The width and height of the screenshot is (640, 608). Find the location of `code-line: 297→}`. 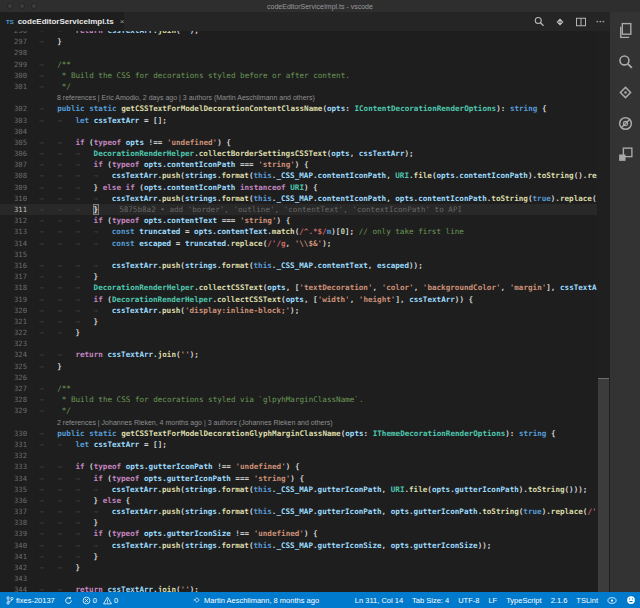

code-line: 297→} is located at coordinates (298, 42).